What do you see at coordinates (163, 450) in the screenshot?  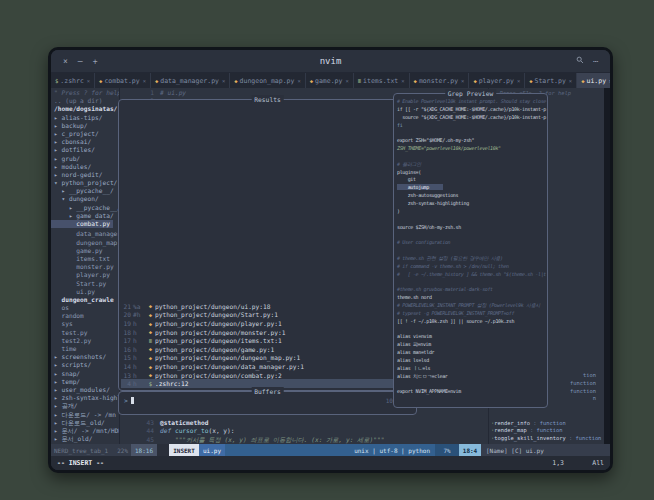 I see `statusline-gap` at bounding box center [163, 450].